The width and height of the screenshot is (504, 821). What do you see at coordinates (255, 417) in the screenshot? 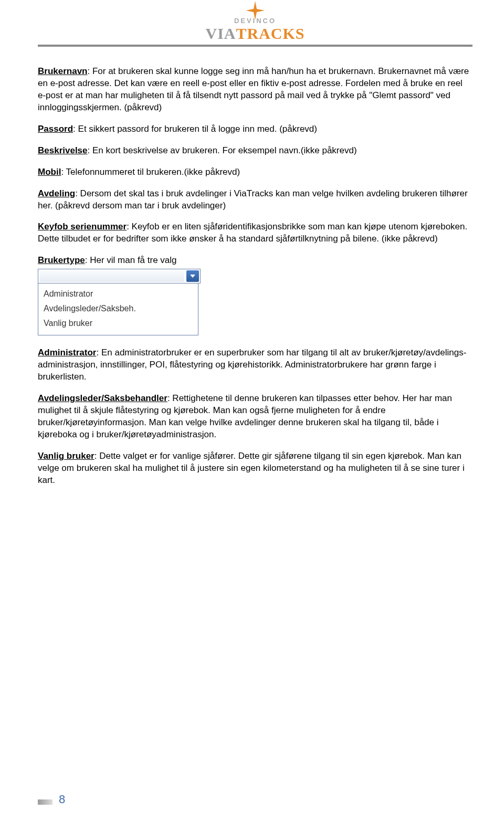
I see `para-avdelingsleder: Avdelingsleder/Saksbehandler: Rettighete…` at bounding box center [255, 417].